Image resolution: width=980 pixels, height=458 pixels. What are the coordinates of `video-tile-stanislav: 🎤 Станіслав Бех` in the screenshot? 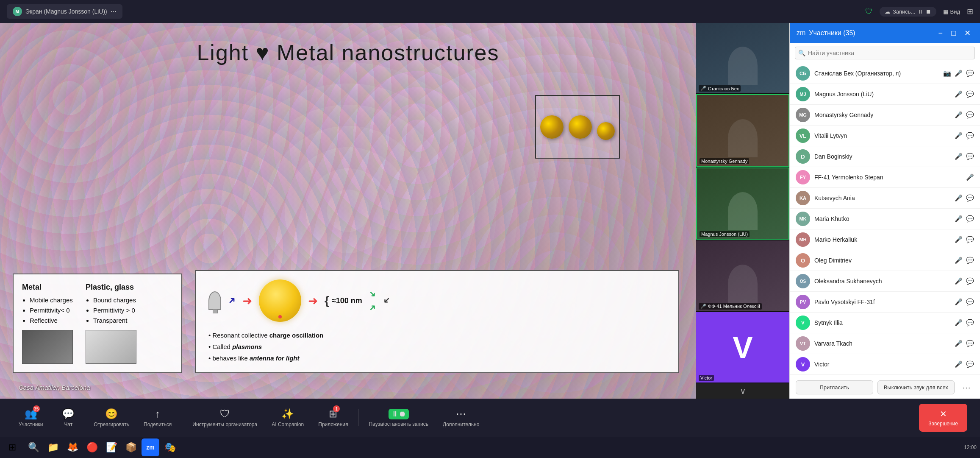 It's located at (743, 58).